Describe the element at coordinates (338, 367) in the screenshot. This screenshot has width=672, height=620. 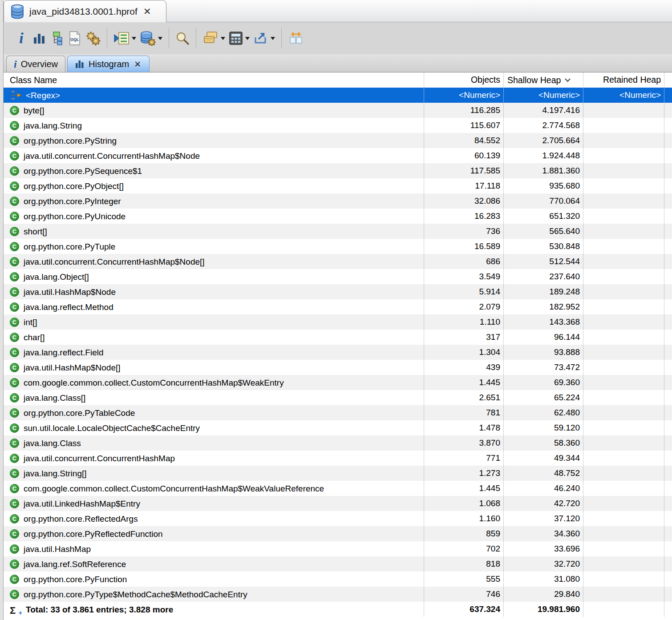
I see `table-row: C java.util.HashMap$Node[] 439 73.472` at that location.